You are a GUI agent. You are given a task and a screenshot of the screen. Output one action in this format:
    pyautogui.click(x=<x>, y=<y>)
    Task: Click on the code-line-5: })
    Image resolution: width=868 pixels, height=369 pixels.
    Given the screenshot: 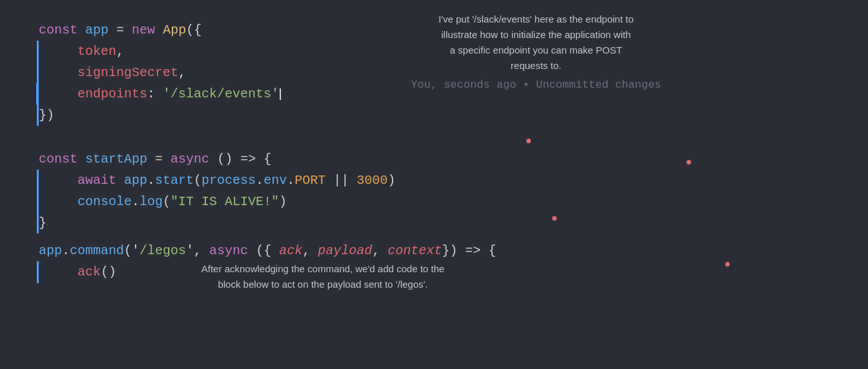 What is the action you would take?
    pyautogui.click(x=453, y=115)
    